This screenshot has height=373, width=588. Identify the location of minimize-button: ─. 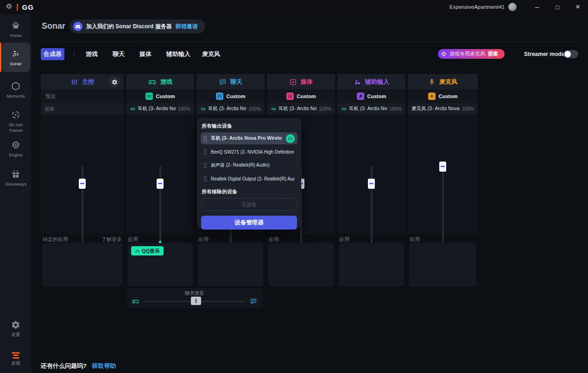
(537, 7).